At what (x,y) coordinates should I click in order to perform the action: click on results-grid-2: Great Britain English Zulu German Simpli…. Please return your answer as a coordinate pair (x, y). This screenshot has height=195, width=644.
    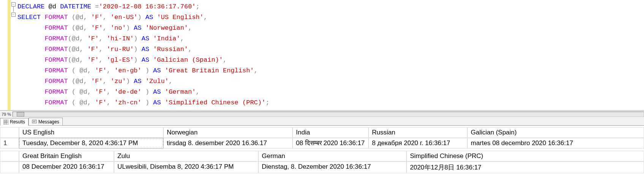
    Looking at the image, I should click on (322, 162).